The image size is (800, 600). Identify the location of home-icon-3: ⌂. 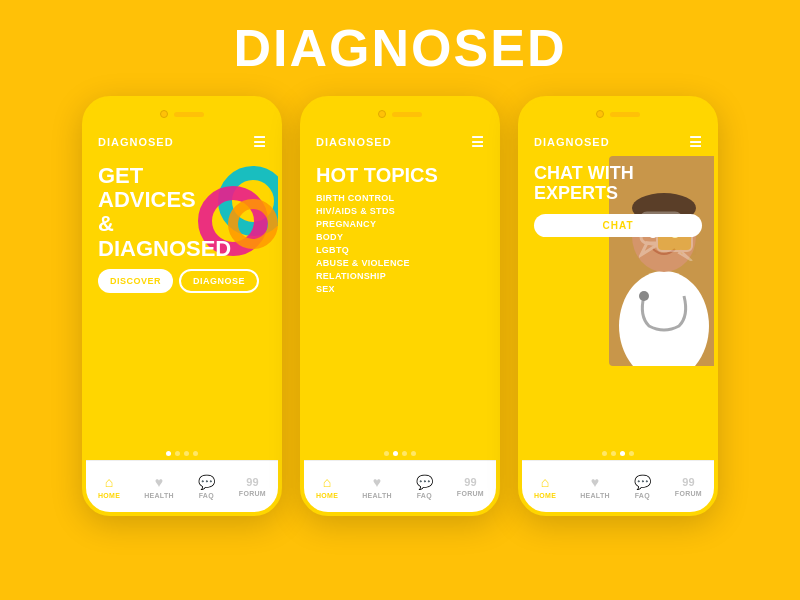
(545, 482).